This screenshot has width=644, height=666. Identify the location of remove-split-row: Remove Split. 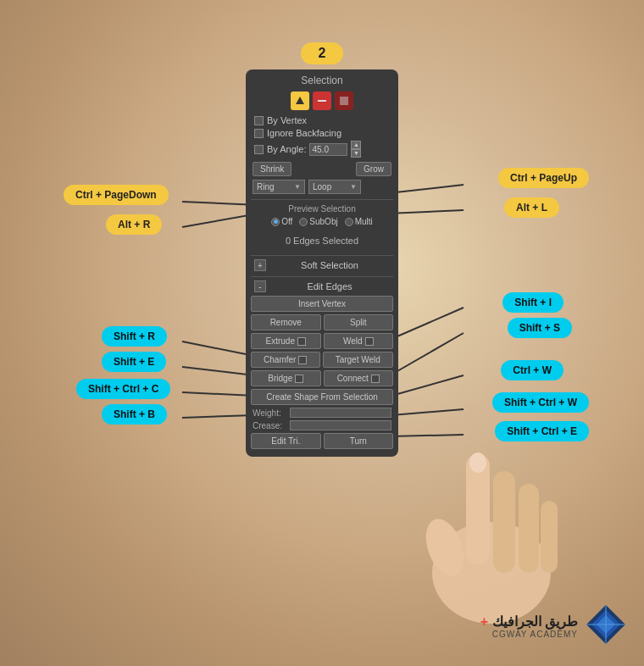
(322, 322).